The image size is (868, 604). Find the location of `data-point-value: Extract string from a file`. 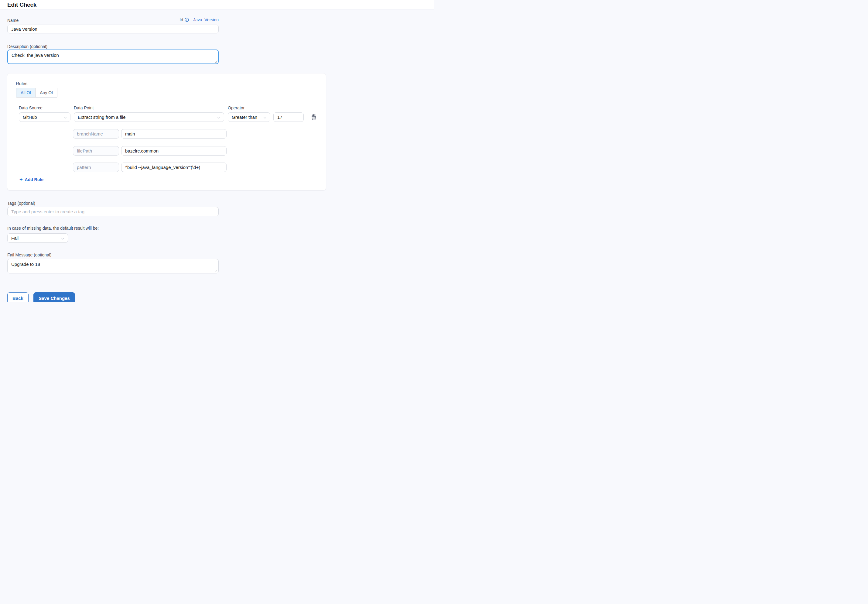

data-point-value: Extract string from a file is located at coordinates (102, 117).